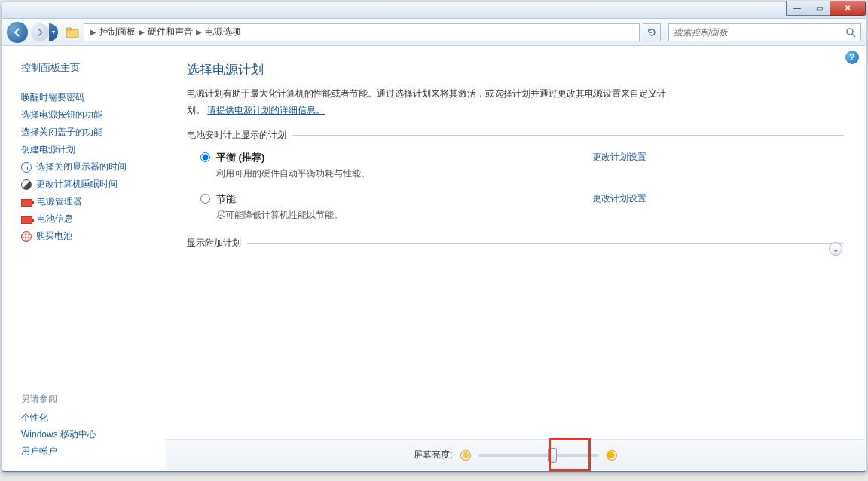 Image resolution: width=868 pixels, height=481 pixels. I want to click on see-also-header: 另请参阅, so click(89, 400).